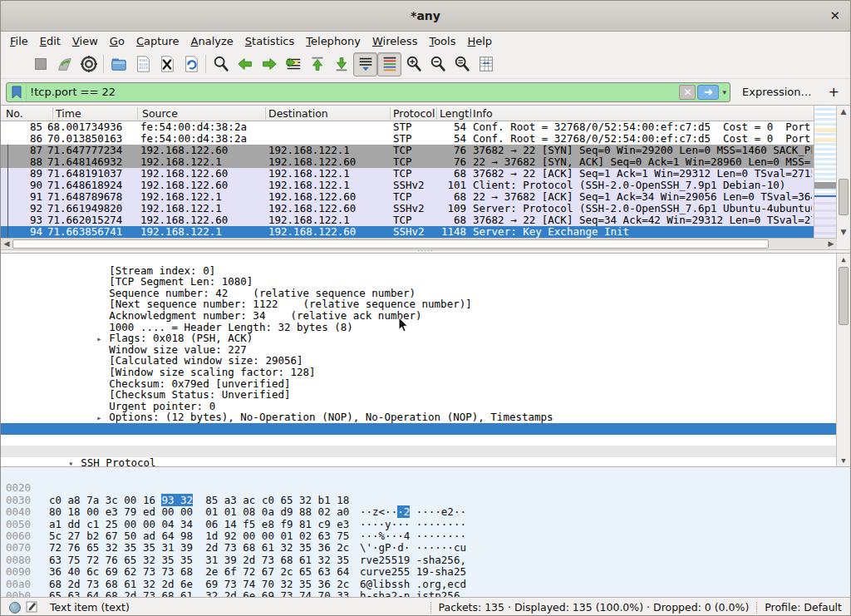 The height and width of the screenshot is (616, 851). I want to click on hex-row: 0020 c0 a8 7a 3c 00 16 93 32 85 a3 ac c0…, so click(426, 476).